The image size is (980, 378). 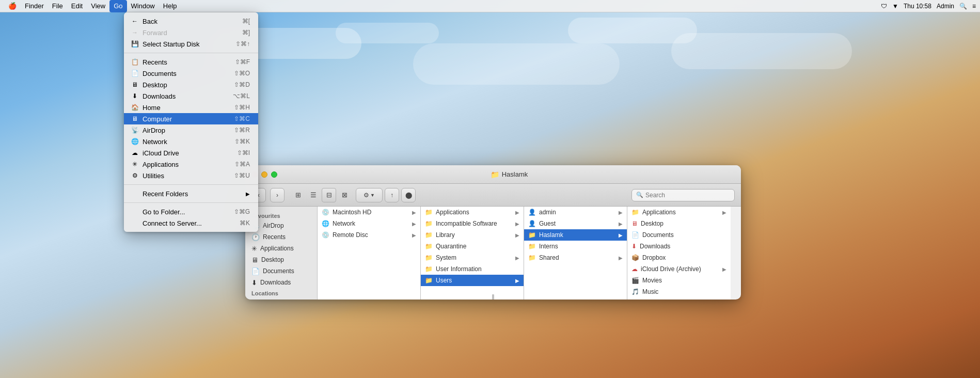 What do you see at coordinates (963, 6) in the screenshot?
I see `menubar-search-icon: 🔍` at bounding box center [963, 6].